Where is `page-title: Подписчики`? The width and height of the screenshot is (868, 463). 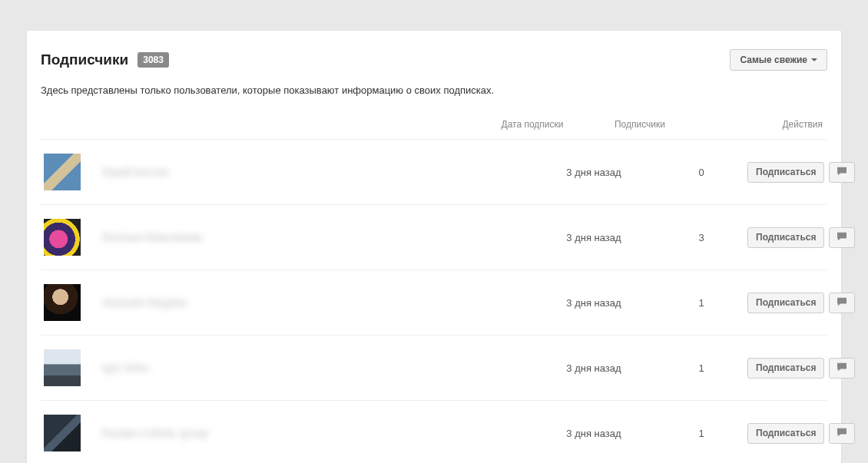 page-title: Подписчики is located at coordinates (84, 60).